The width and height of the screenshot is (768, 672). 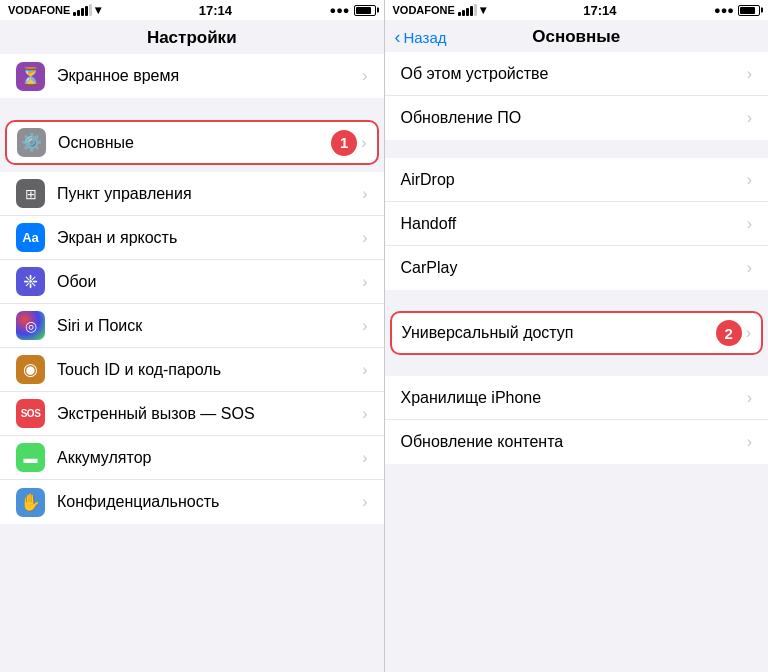 I want to click on row-wallpaper: ❈ Обои ›, so click(x=192, y=282).